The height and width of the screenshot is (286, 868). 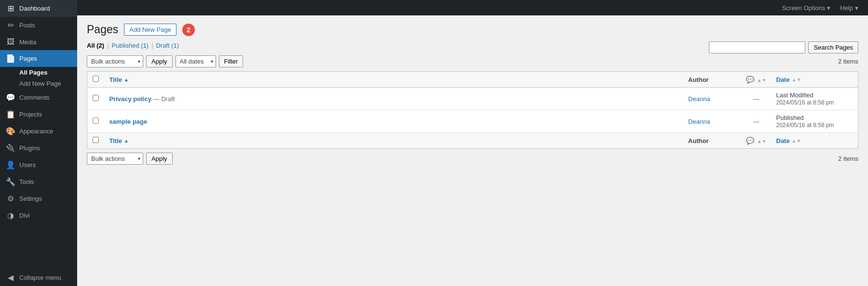 I want to click on title-sort-link: Title ▲, so click(x=119, y=80).